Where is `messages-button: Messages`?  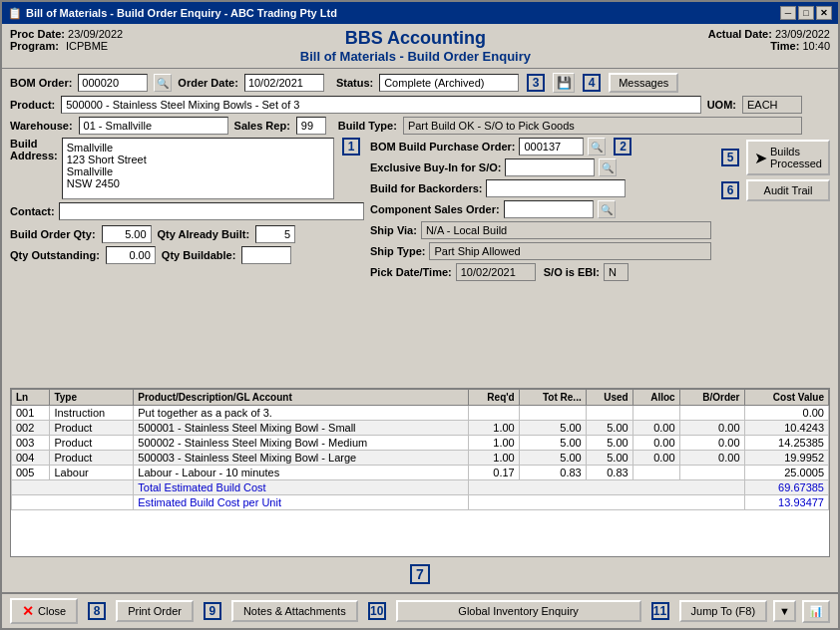 messages-button: Messages is located at coordinates (643, 83).